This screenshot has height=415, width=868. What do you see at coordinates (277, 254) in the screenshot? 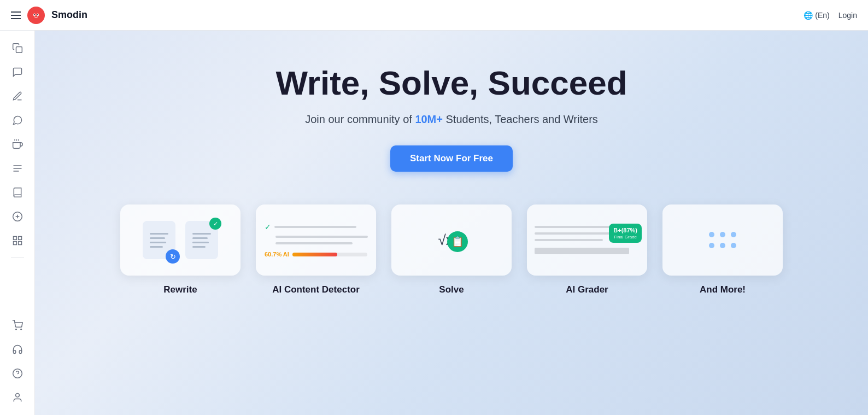
I see `ai-percent-label: 60.7% AI` at bounding box center [277, 254].